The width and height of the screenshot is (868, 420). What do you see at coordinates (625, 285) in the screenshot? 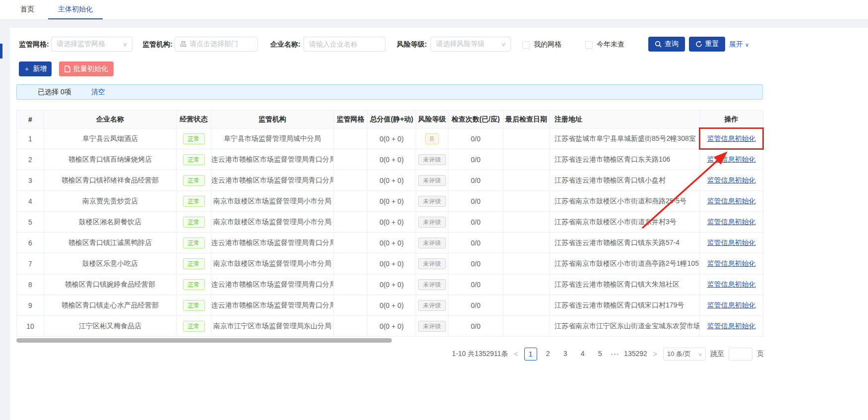
I see `address-cell: 江苏省连云港市赣榆区青口镇大朱旭社区` at bounding box center [625, 285].